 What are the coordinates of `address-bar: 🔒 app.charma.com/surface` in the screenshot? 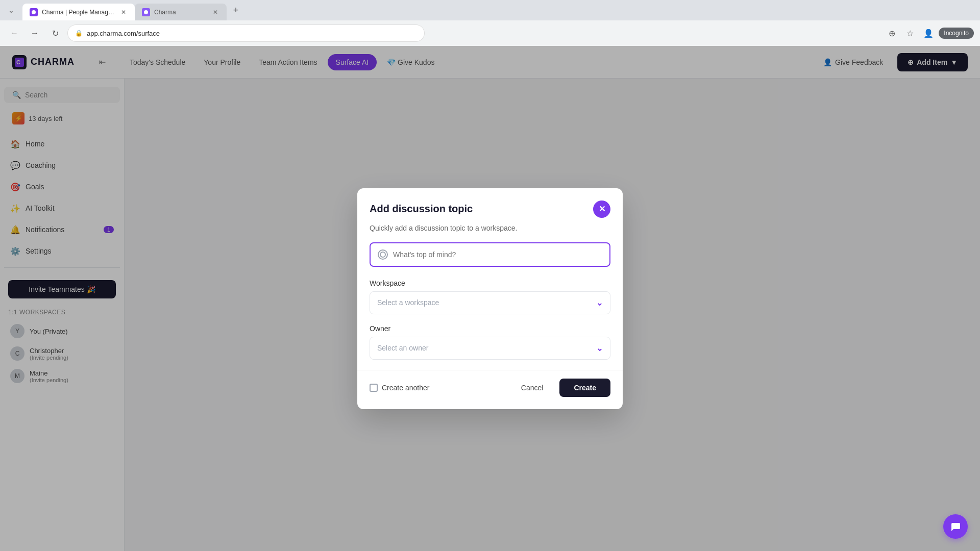 It's located at (246, 33).